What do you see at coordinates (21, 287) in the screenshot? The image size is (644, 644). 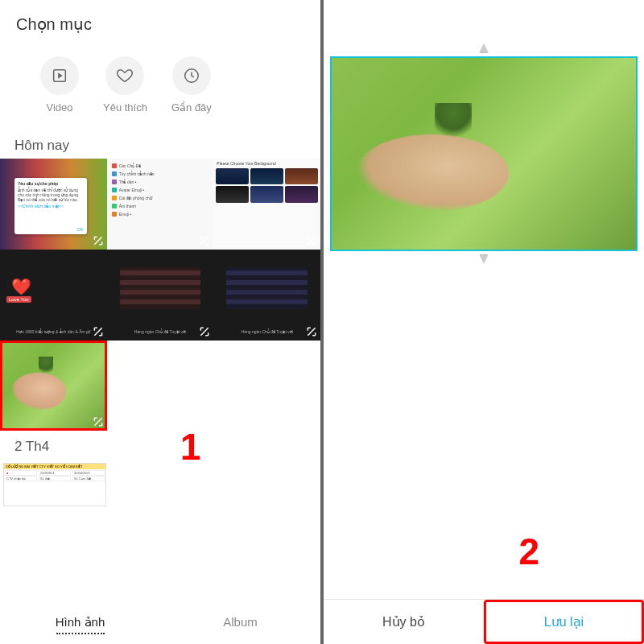 I see `love-sticker: ❤️` at bounding box center [21, 287].